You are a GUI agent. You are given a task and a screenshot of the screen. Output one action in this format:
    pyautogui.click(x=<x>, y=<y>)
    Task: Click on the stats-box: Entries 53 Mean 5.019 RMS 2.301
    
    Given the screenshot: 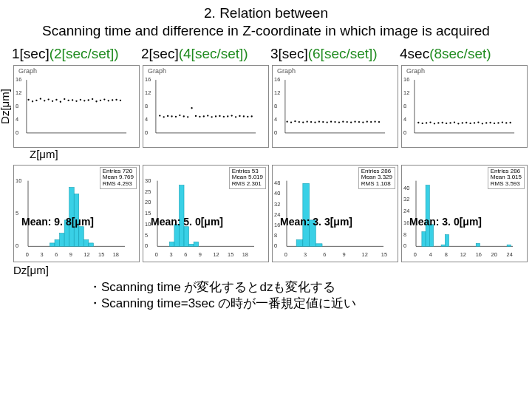 What is the action you would take?
    pyautogui.click(x=248, y=178)
    